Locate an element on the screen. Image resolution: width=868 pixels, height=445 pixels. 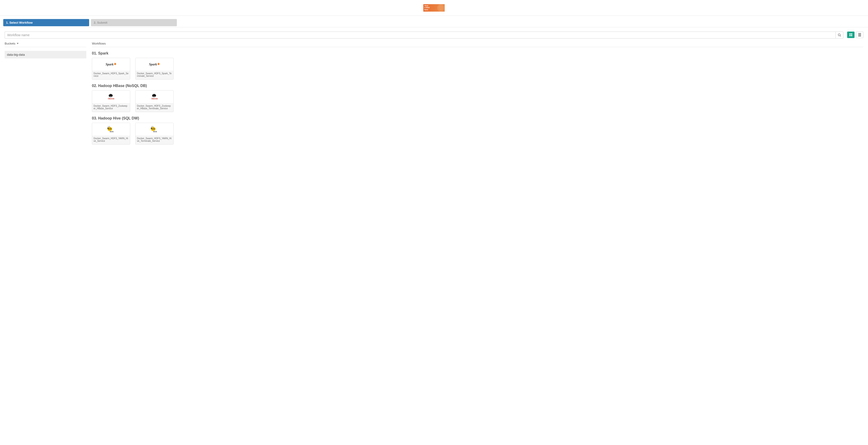
workflow-card-name: Docker_Swarm_HDFS_Spark_Service is located at coordinates (111, 75).